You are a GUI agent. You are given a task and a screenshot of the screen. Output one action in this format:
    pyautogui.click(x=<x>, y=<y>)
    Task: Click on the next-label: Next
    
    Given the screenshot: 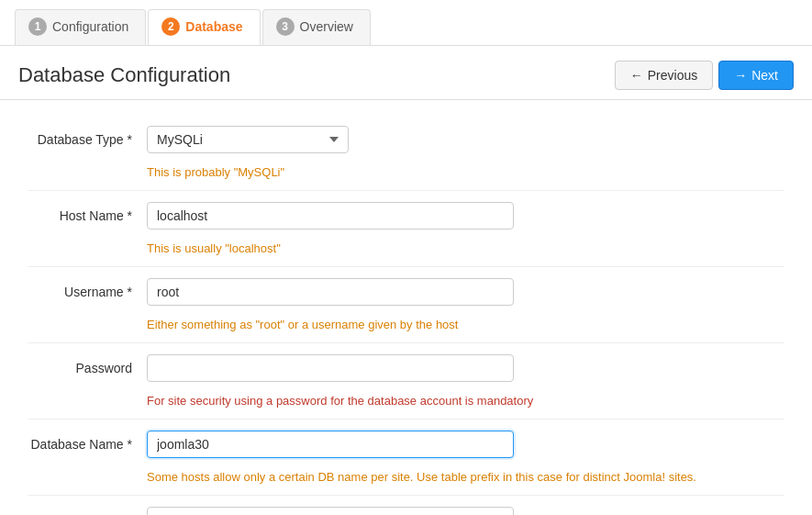 What is the action you would take?
    pyautogui.click(x=765, y=75)
    